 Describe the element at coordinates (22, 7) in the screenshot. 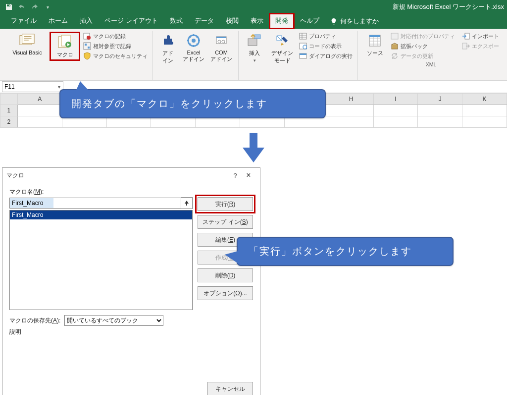

I see `undo-icon` at that location.